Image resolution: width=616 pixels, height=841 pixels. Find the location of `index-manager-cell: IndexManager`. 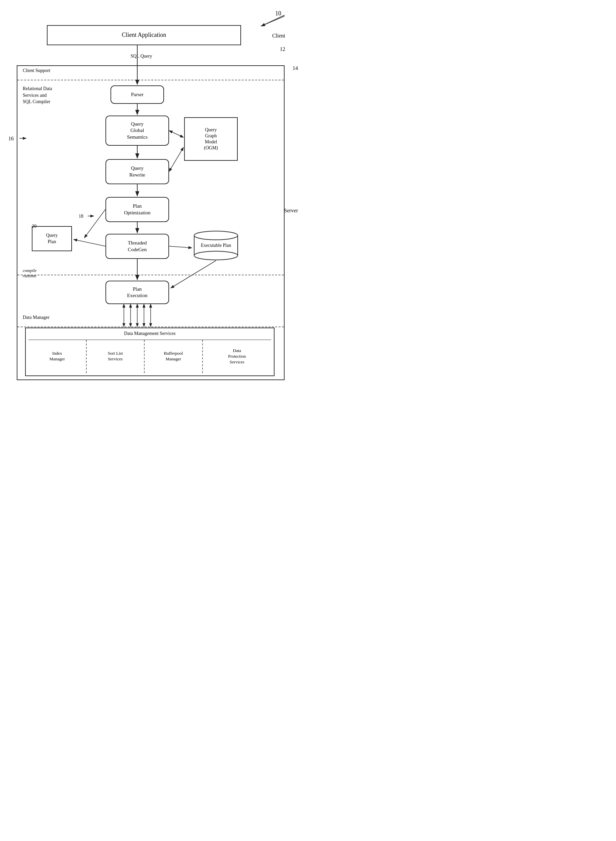

index-manager-cell: IndexManager is located at coordinates (57, 357).